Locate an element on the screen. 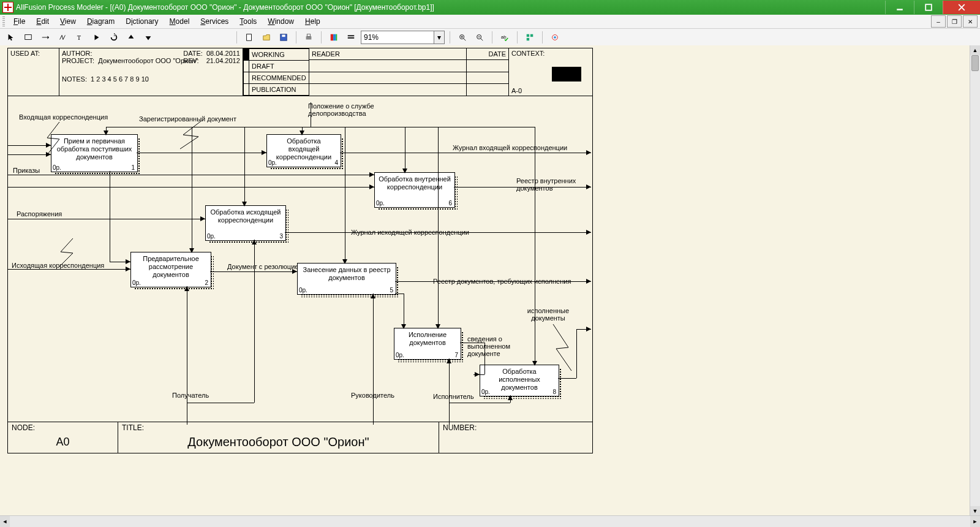 The width and height of the screenshot is (980, 527). label-executed-docs: исполненные документы is located at coordinates (548, 314).